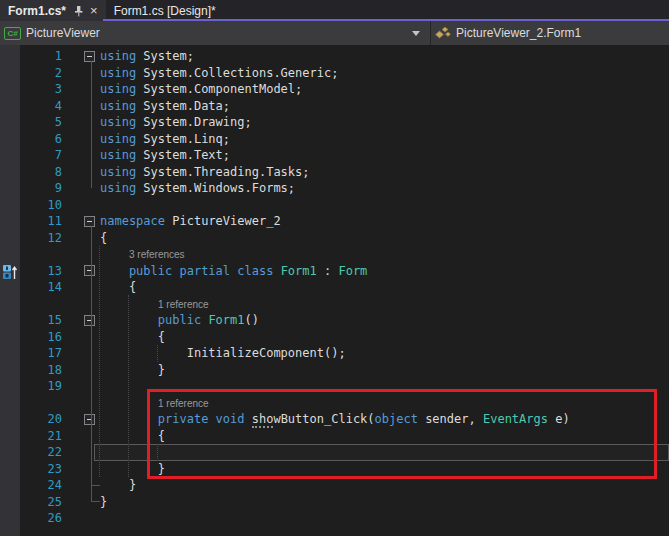 The image size is (669, 536). Describe the element at coordinates (157, 254) in the screenshot. I see `codelens-references-link: 3 references` at that location.